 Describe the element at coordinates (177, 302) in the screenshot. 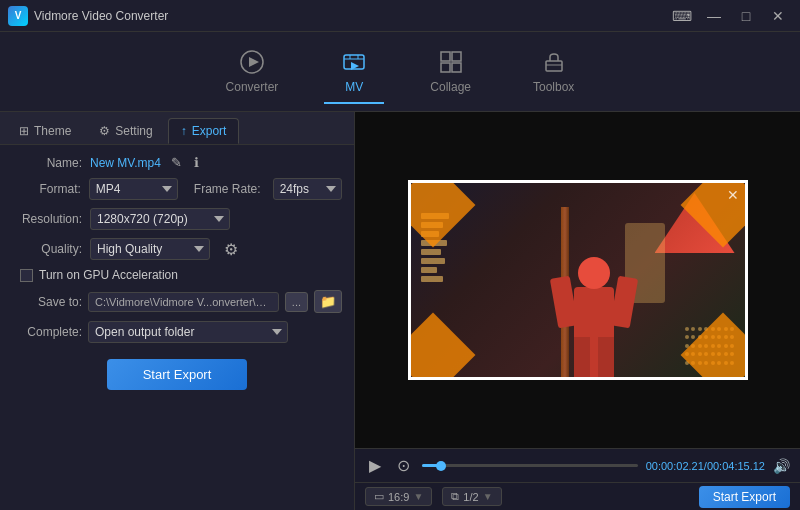

I see `save-to-row: Save to: C:\Vidmore\Vidmore V...onverter…` at that location.